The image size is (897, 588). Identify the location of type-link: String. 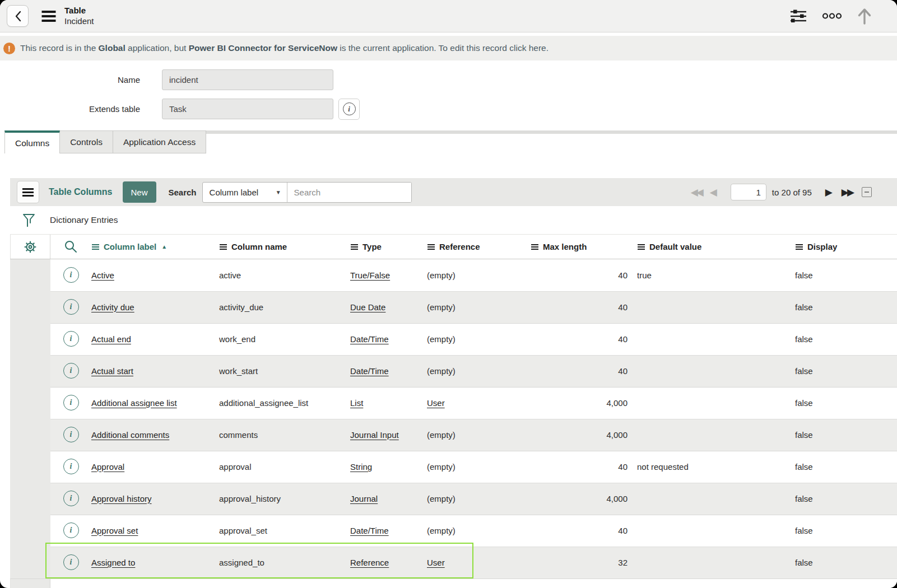
(361, 467).